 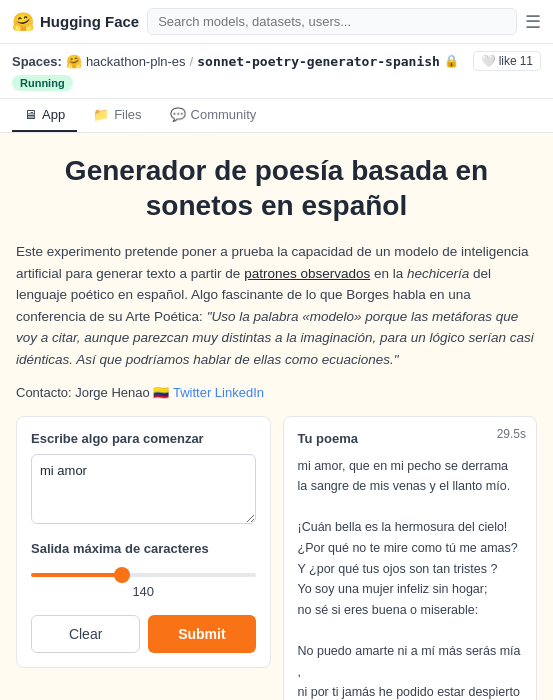 What do you see at coordinates (512, 434) in the screenshot?
I see `timer: 29.5s` at bounding box center [512, 434].